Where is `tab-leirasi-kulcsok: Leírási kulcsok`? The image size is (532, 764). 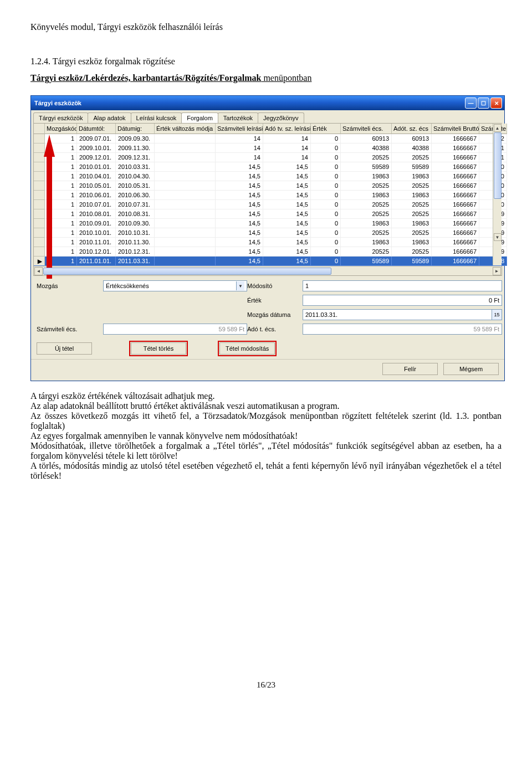 tab-leirasi-kulcsok: Leírási kulcsok is located at coordinates (156, 117).